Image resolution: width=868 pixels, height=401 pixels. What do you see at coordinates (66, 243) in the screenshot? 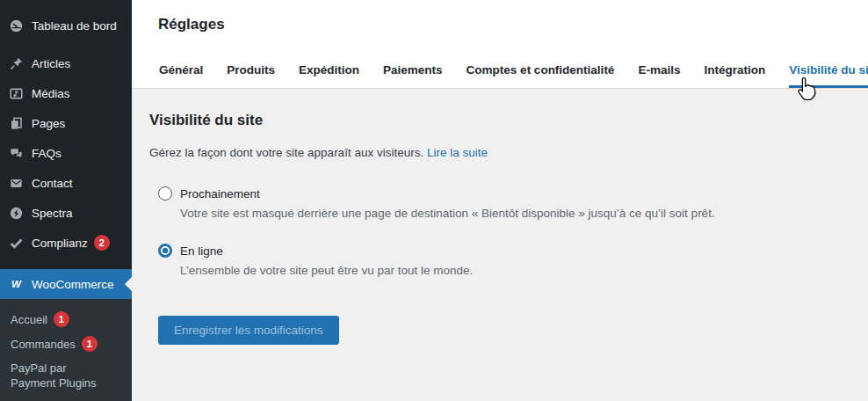
I see `sidebar-item-complianz: Complianz 2` at bounding box center [66, 243].